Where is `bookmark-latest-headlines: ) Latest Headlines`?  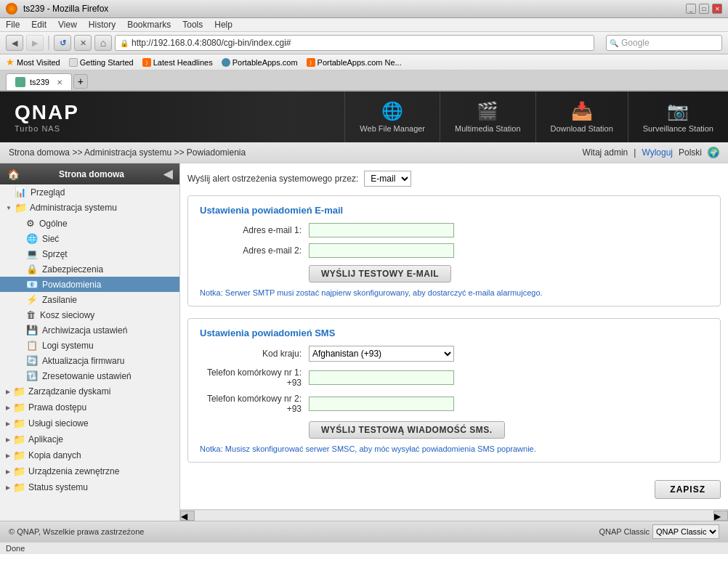 bookmark-latest-headlines: ) Latest Headlines is located at coordinates (177, 62).